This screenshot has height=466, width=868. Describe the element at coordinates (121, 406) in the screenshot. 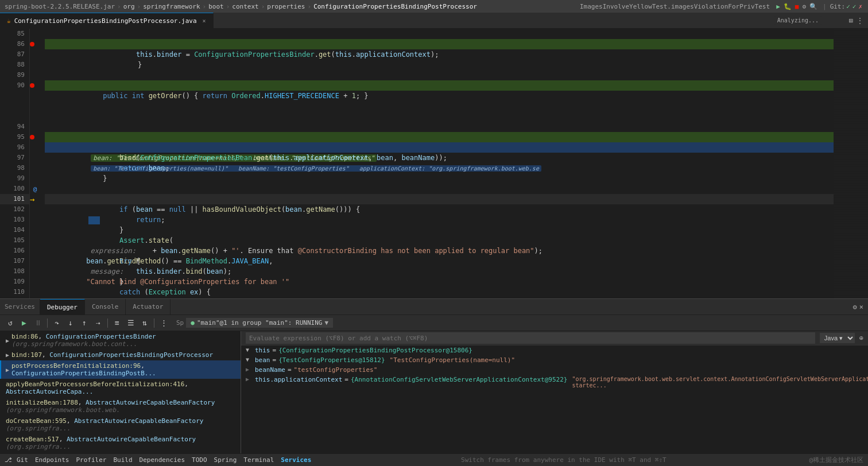

I see `frame-item-init1788: initializeBean:1788, AbstractAutowireCap…` at that location.